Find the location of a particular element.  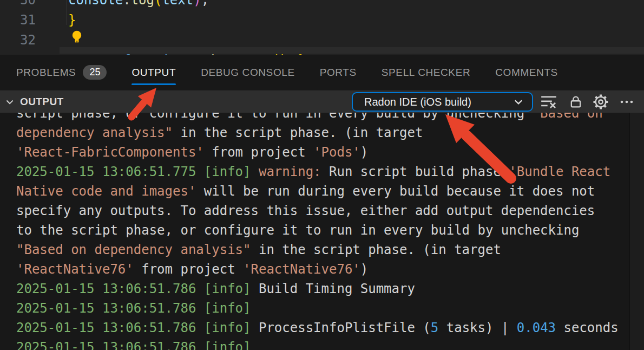

output-channel-dropdown: Radon IDE (iOS build) is located at coordinates (443, 102).